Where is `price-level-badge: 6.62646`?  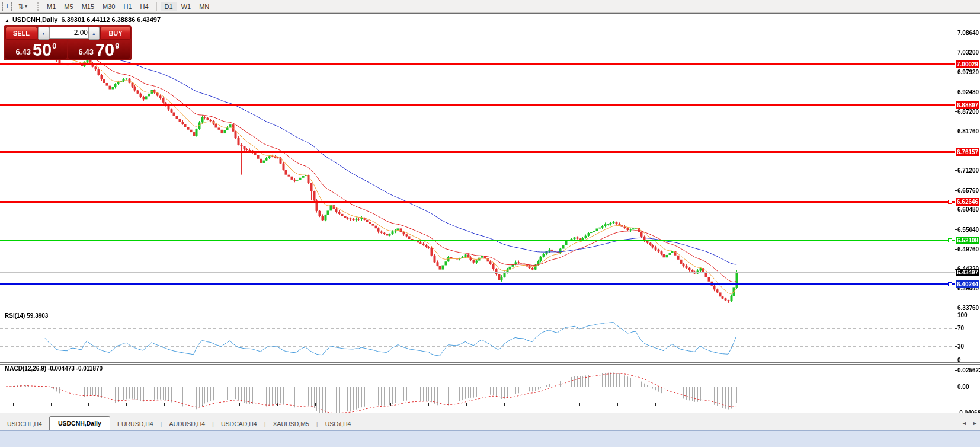
price-level-badge: 6.62646 is located at coordinates (968, 202).